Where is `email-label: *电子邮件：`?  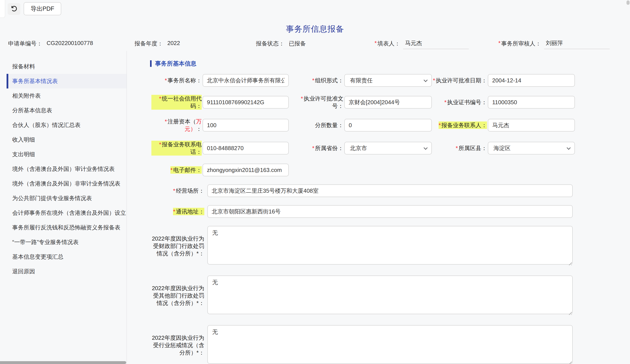 email-label: *电子邮件： is located at coordinates (186, 170).